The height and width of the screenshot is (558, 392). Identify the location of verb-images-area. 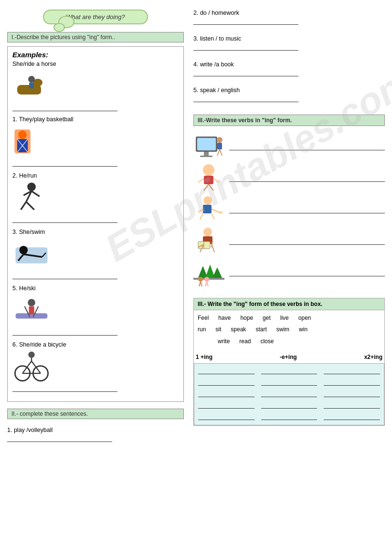
(289, 210).